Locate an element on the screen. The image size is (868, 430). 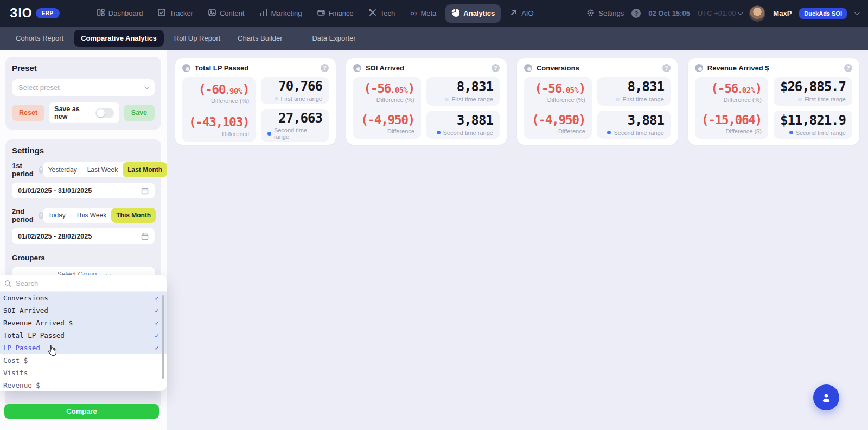
metrics-search-input is located at coordinates (88, 283).